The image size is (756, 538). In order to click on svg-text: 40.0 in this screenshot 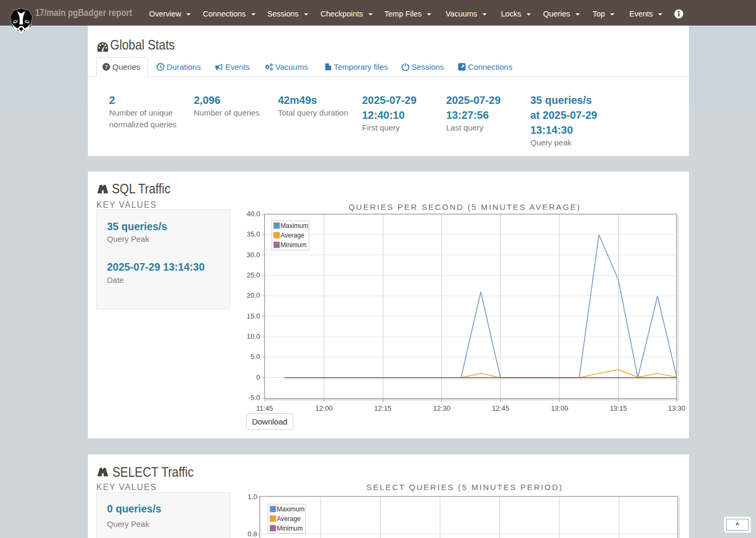, I will do `click(253, 214)`.